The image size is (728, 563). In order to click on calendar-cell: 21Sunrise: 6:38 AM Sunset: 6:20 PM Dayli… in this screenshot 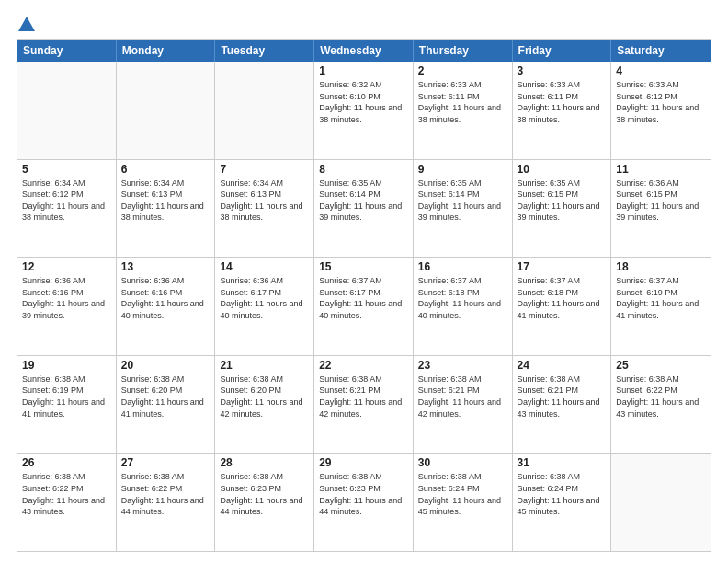, I will do `click(265, 405)`.